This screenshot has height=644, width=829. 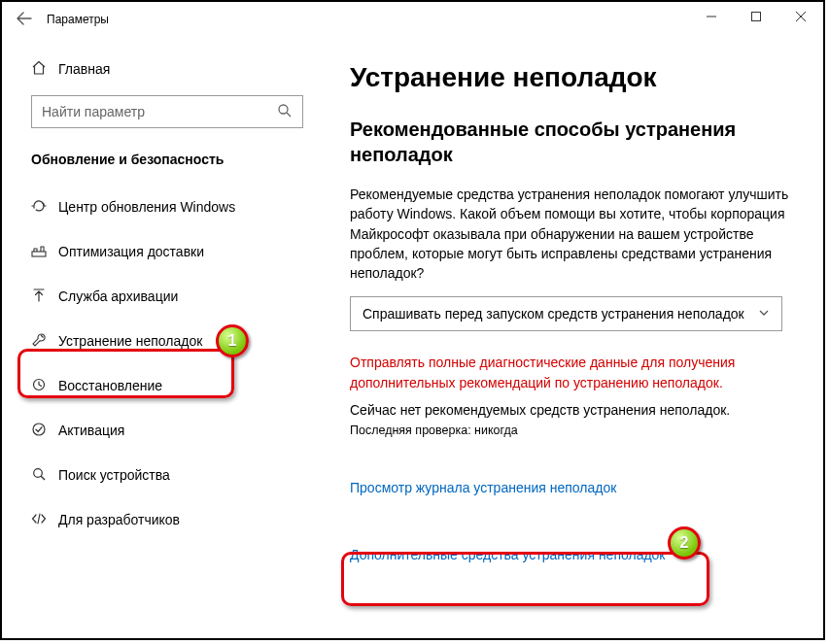 What do you see at coordinates (130, 341) in the screenshot?
I see `sidebar-item-label: Устранение неполадок` at bounding box center [130, 341].